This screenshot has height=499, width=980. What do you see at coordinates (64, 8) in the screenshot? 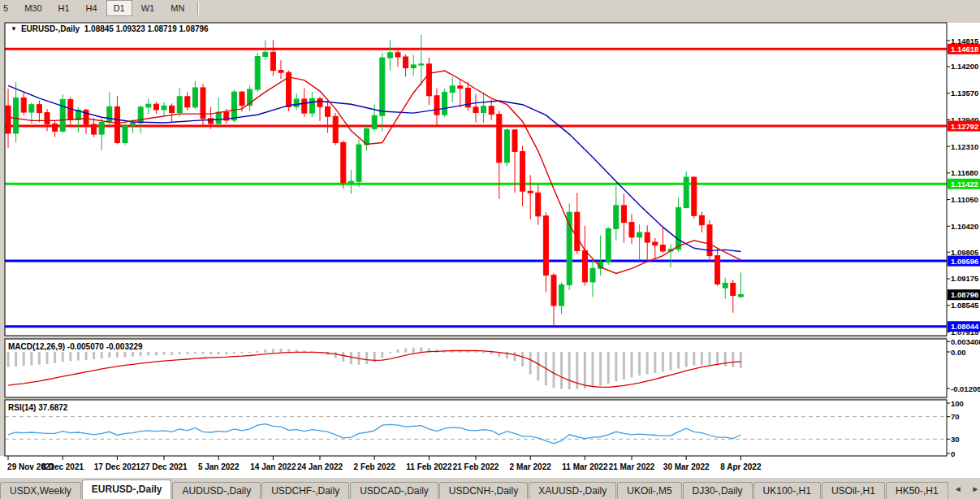
I see `timeframe-button-h1: H1` at bounding box center [64, 8].